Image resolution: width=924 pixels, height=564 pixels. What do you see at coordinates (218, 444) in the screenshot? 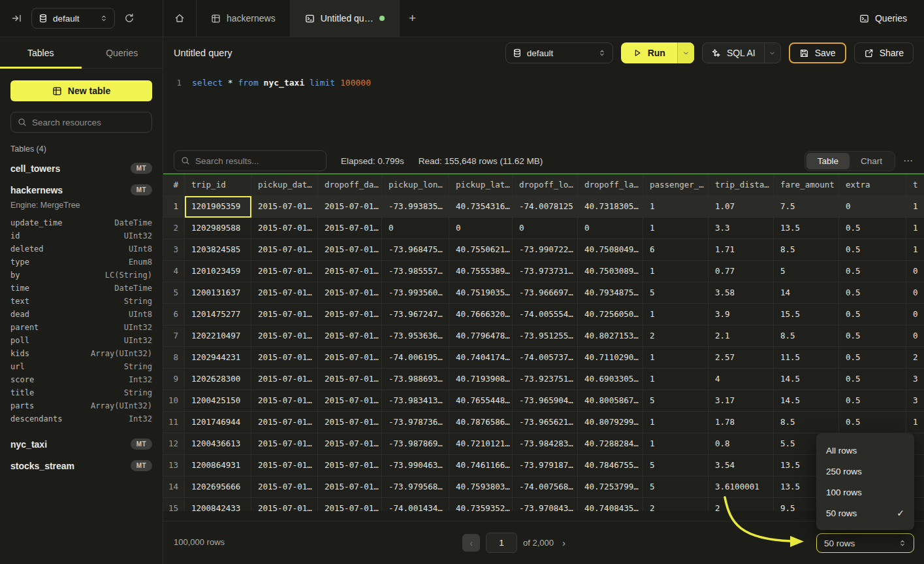
I see `table-cell: 1200436613` at bounding box center [218, 444].